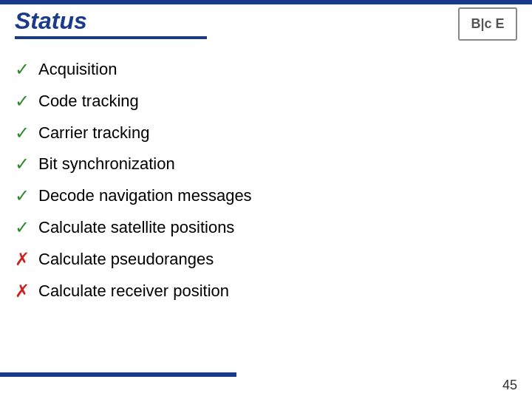 The image size is (532, 399). Describe the element at coordinates (266, 164) in the screenshot. I see `list-item: ✓Bit synchronization` at that location.